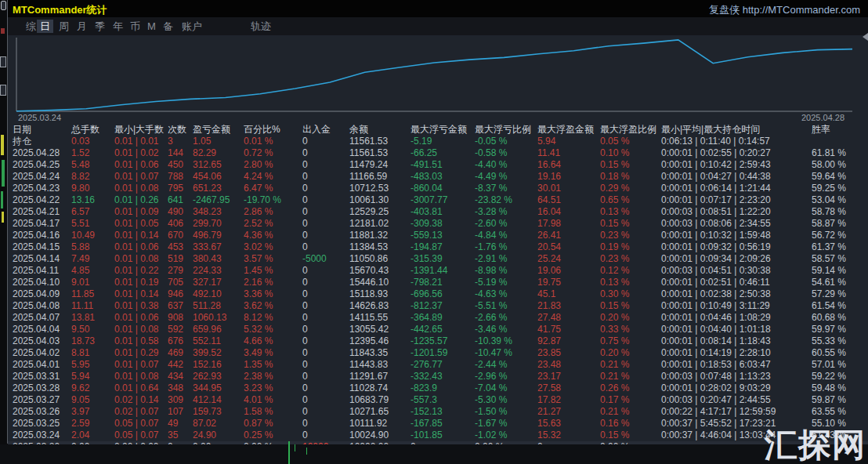  What do you see at coordinates (549, 365) in the screenshot?
I see `cell-11: 23.48` at bounding box center [549, 365].